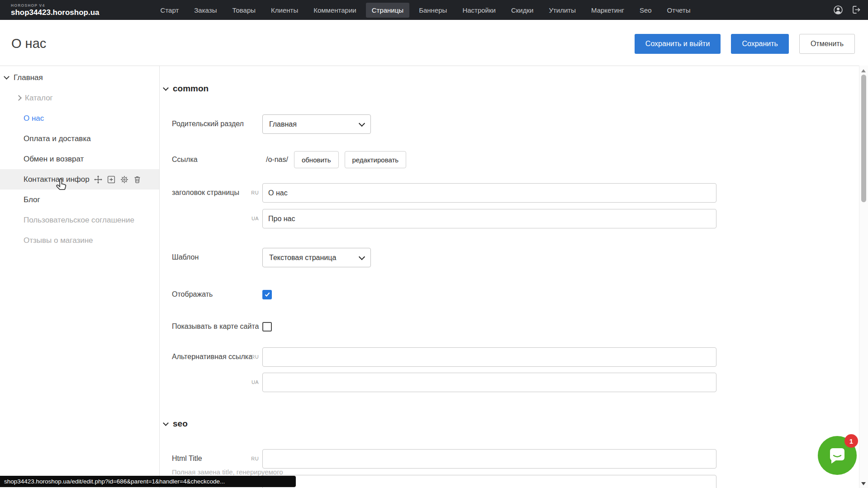  I want to click on sidebar-item-catalog: Каталог, so click(80, 98).